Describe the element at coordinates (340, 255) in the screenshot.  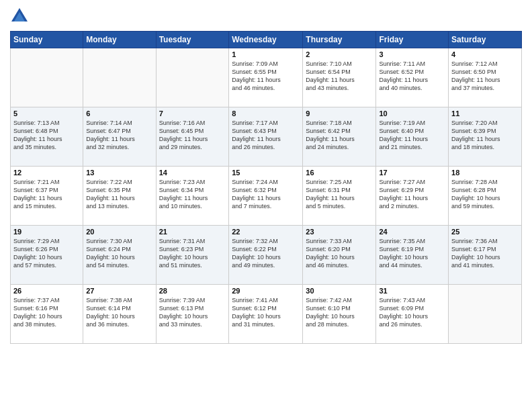
I see `calendar-day-cell: 23Sunrise: 7:33 AMSunset: 6:20 PMDayligh…` at that location.